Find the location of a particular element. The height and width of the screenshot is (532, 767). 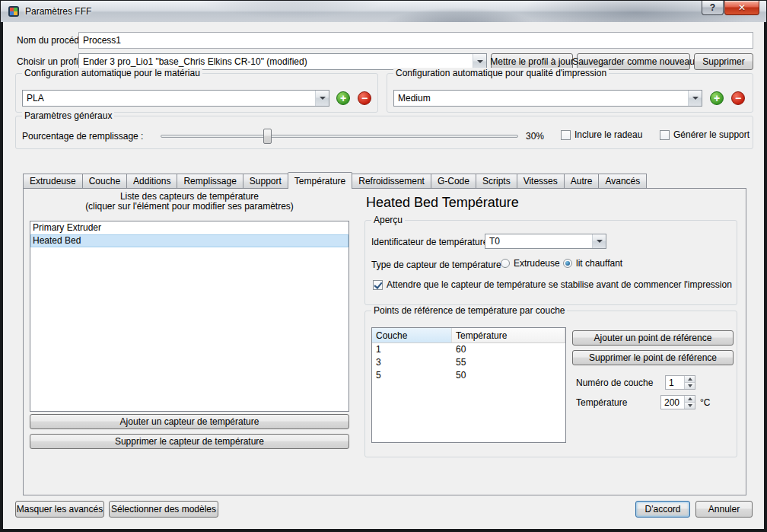

hide-advanced-button: Masquer les avancés is located at coordinates (59, 509).